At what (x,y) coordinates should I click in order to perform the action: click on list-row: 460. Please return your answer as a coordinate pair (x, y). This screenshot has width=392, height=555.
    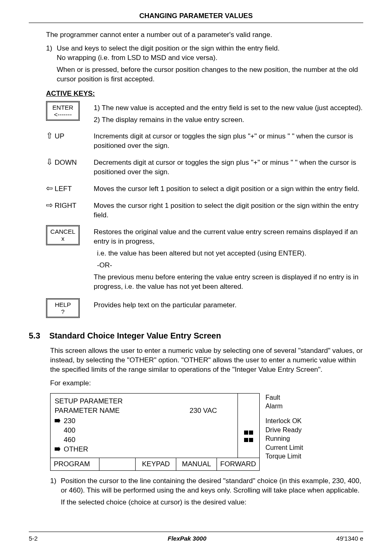
    Looking at the image, I should click on (144, 440).